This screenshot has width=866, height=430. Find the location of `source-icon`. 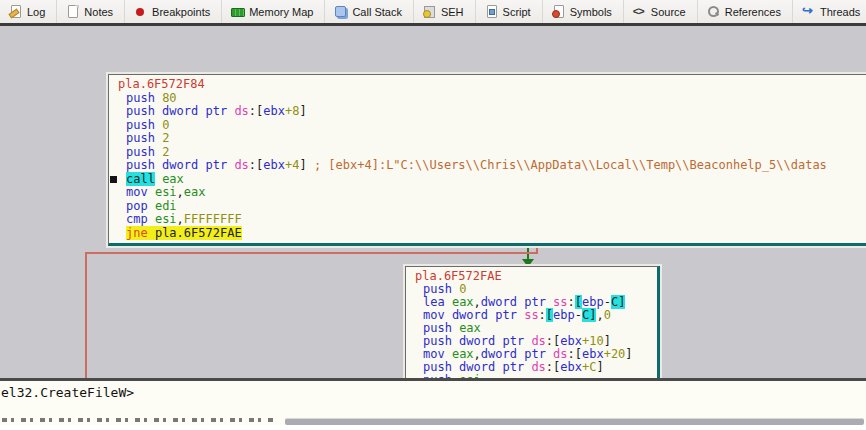

source-icon is located at coordinates (640, 12).